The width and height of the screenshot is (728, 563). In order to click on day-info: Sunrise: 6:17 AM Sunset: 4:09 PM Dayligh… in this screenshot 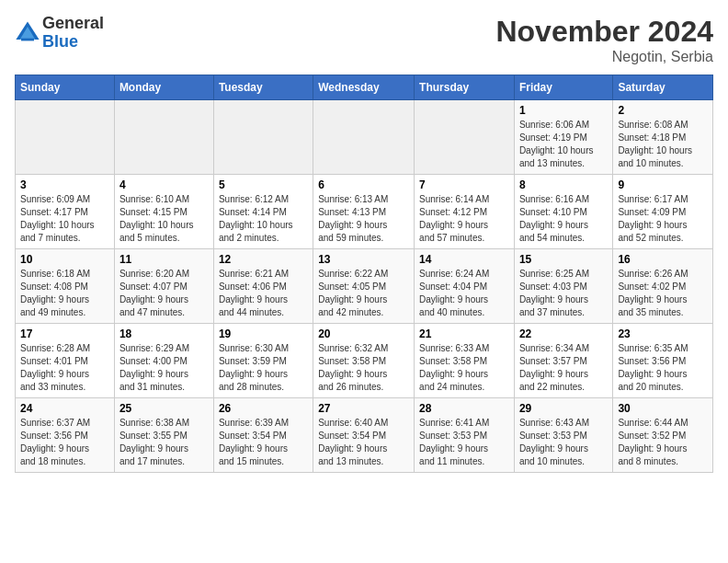, I will do `click(663, 219)`.